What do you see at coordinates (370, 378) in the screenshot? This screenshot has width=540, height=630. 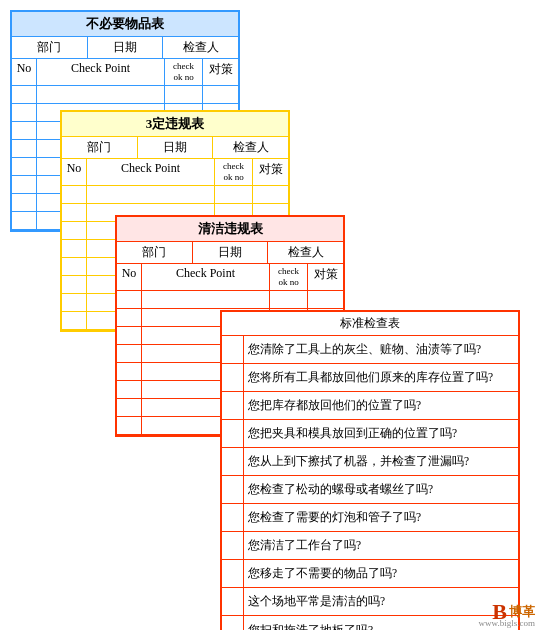 I see `list-item: 您将所有工具都放回他们原来的库存位置了吗?` at bounding box center [370, 378].